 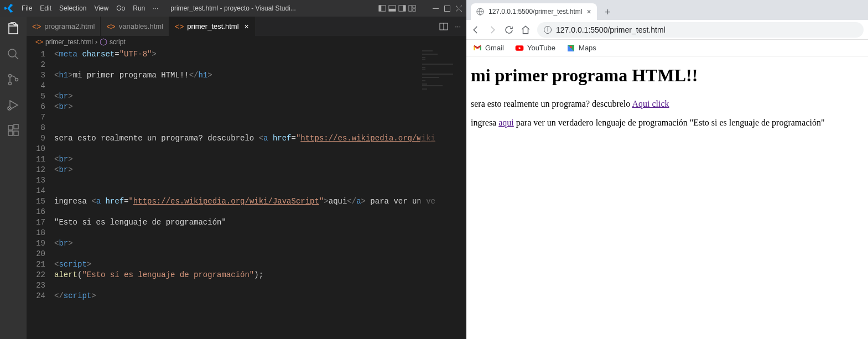 What do you see at coordinates (667, 123) in the screenshot?
I see `page-paragraph-2: ingresa aqui para ver un verdadero lengu…` at bounding box center [667, 123].